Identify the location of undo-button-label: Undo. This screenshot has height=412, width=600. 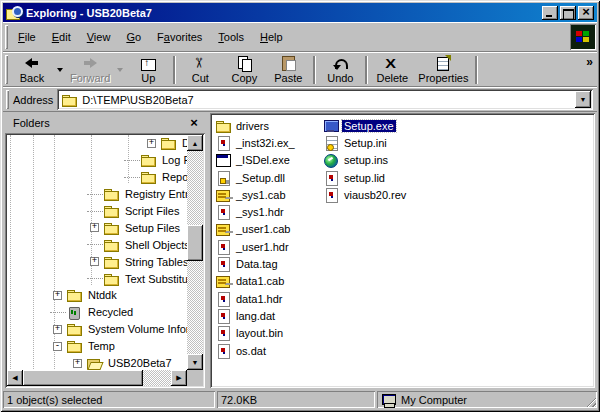
(340, 78).